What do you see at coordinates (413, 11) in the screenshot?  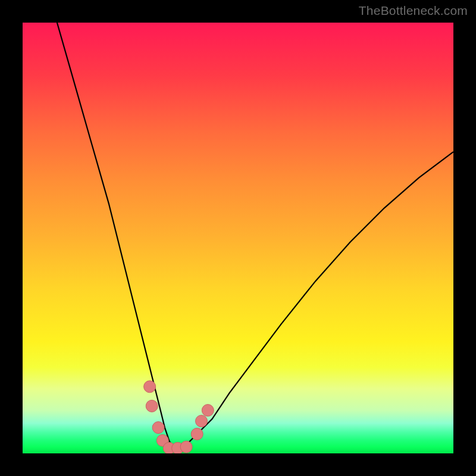 I see `watermark-text: TheBottleneck.com` at bounding box center [413, 11].